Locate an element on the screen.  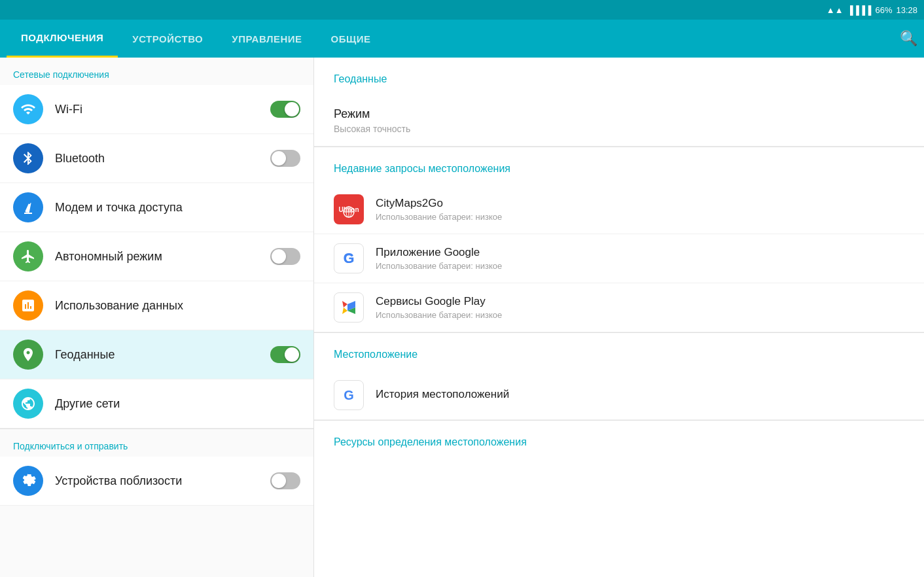
citymaps-info: CityMaps2Go Использование батареи: низко… is located at coordinates (640, 209).